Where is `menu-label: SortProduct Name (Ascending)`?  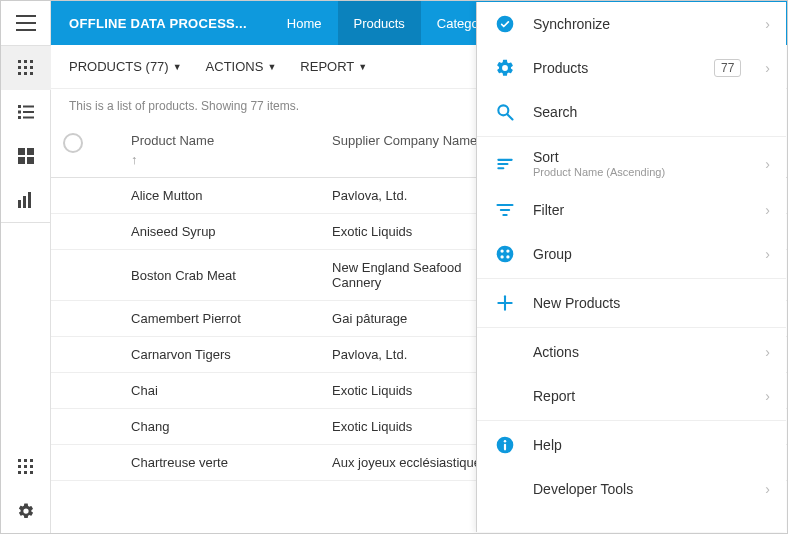 menu-label: SortProduct Name (Ascending) is located at coordinates (640, 164).